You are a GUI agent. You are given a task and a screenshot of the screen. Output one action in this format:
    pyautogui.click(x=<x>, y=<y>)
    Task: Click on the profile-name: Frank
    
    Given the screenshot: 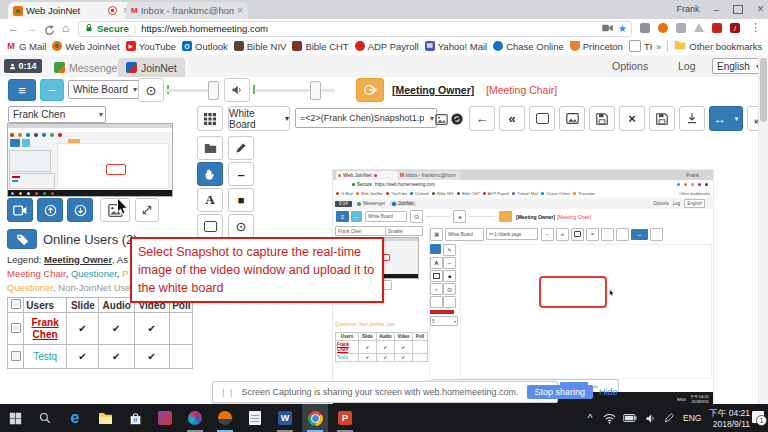 What is the action you would take?
    pyautogui.click(x=688, y=9)
    